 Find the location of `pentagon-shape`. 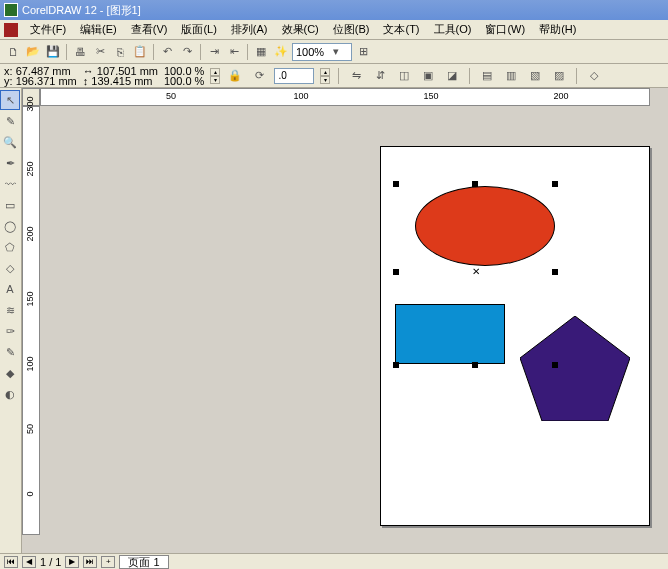

pentagon-shape is located at coordinates (575, 368).